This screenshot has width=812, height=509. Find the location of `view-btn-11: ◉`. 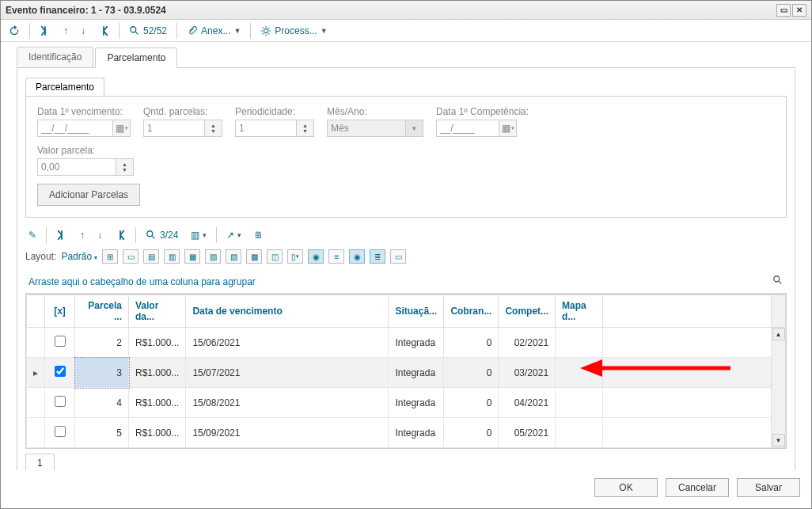

view-btn-11: ◉ is located at coordinates (316, 256).